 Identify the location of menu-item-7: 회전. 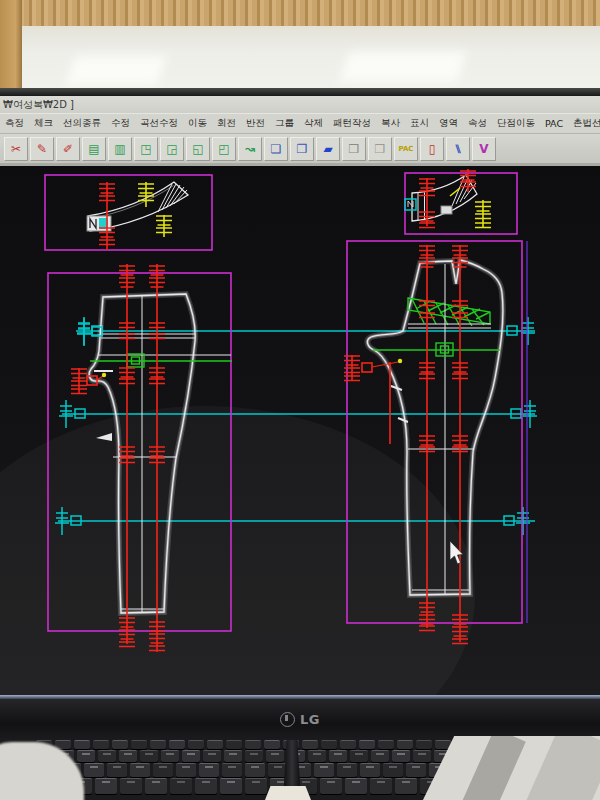
(226, 124).